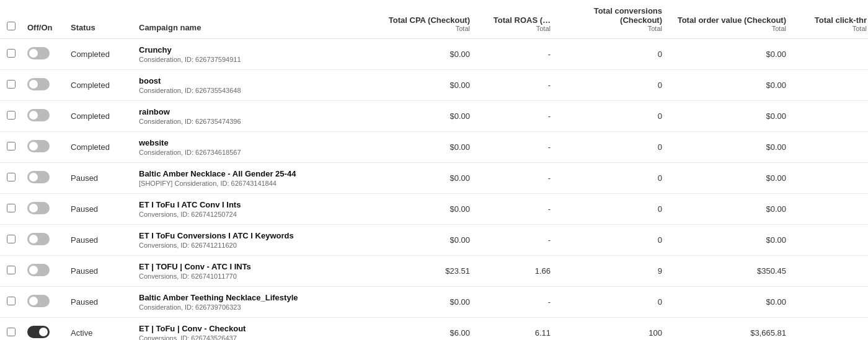 The height and width of the screenshot is (340, 868). What do you see at coordinates (258, 173) in the screenshot?
I see `campaign-name-text: Baltic Amber Necklace - All Gender 25-44` at bounding box center [258, 173].